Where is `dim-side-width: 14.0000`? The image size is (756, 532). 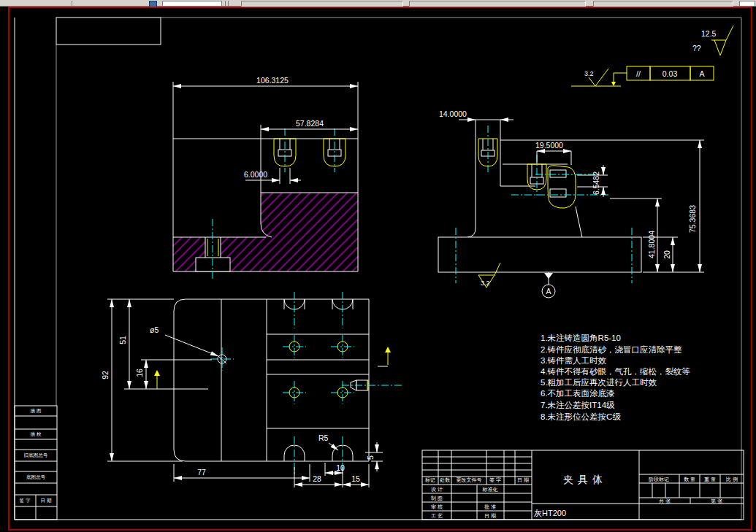 dim-side-width: 14.0000 is located at coordinates (453, 114).